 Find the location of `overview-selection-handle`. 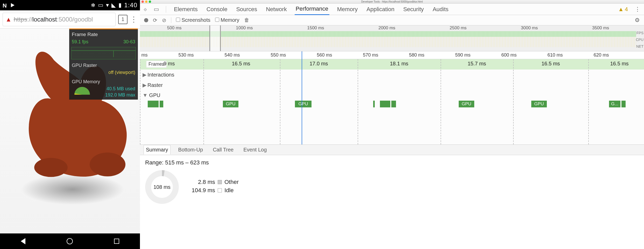

overview-selection-handle is located at coordinates (215, 38).